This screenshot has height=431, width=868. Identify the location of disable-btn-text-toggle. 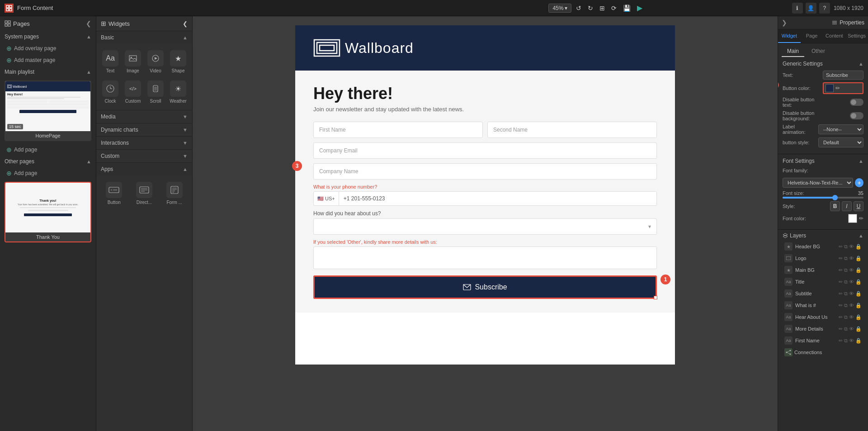
(857, 102).